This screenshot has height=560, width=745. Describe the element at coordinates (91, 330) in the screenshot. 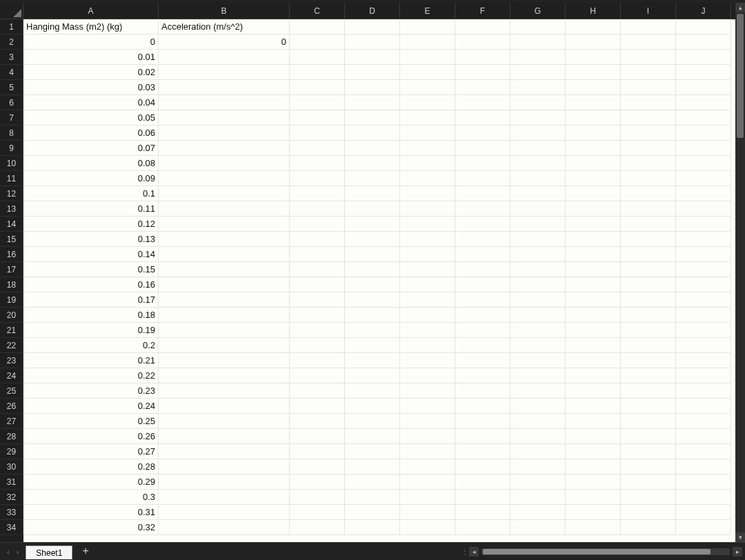

I see `cell-A21: 0.19` at that location.